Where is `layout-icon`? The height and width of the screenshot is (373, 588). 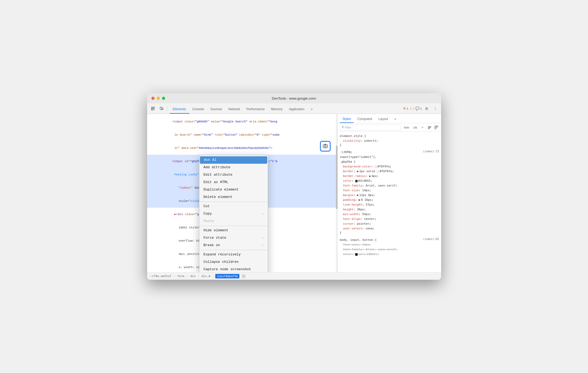 layout-icon is located at coordinates (436, 127).